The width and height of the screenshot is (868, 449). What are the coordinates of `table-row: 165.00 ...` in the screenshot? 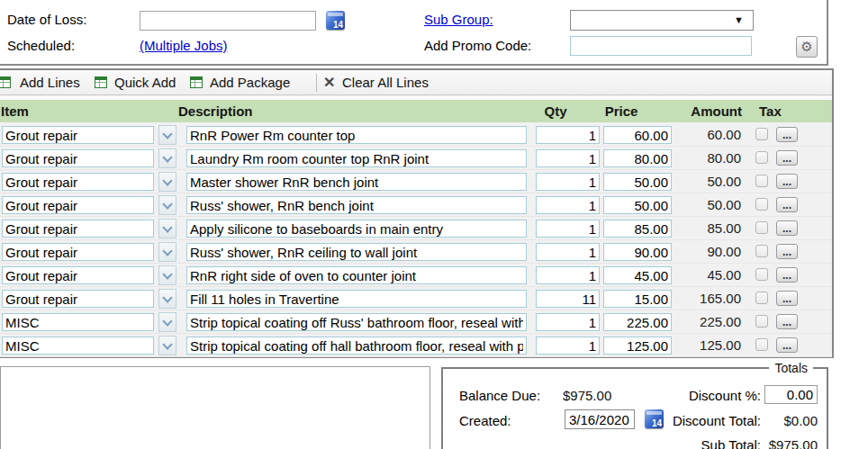 It's located at (416, 299).